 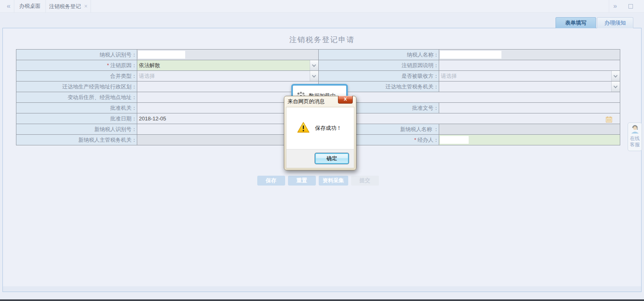 What do you see at coordinates (271, 181) in the screenshot?
I see `save-button: 保存` at bounding box center [271, 181].